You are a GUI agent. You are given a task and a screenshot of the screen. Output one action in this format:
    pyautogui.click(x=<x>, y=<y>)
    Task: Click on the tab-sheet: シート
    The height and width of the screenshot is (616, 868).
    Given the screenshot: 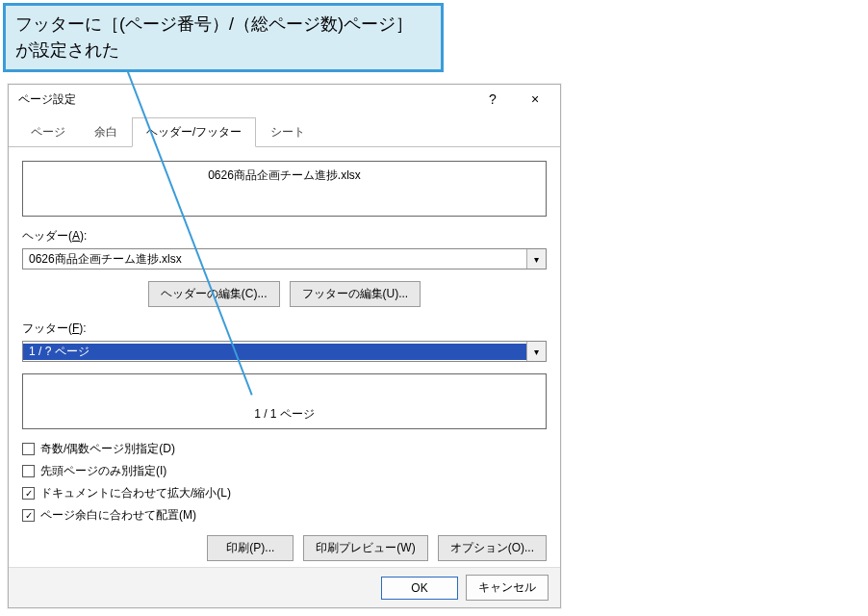 What is the action you would take?
    pyautogui.click(x=288, y=133)
    